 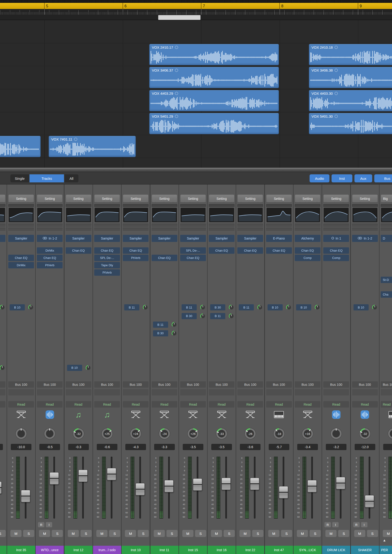 I want to click on insert-slot: PtVerb, so click(x=107, y=272).